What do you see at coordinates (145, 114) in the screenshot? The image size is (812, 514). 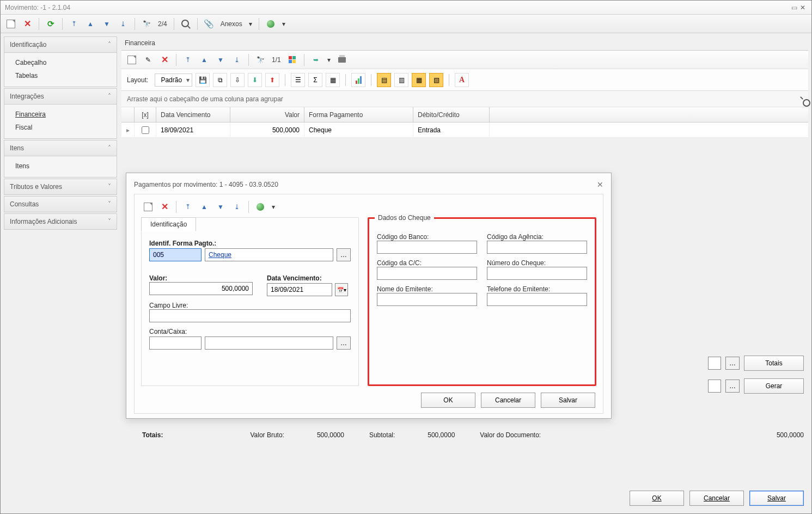 I see `col-checkbox: [x]` at bounding box center [145, 114].